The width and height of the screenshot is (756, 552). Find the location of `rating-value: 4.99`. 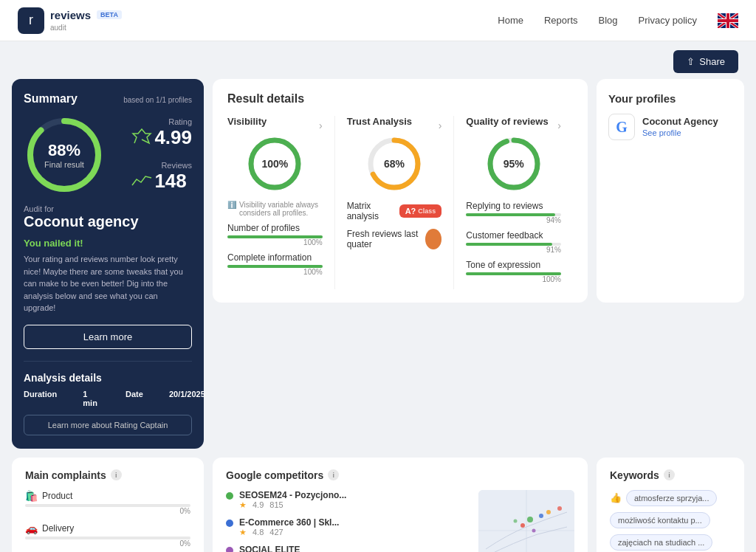

rating-value: 4.99 is located at coordinates (173, 137).